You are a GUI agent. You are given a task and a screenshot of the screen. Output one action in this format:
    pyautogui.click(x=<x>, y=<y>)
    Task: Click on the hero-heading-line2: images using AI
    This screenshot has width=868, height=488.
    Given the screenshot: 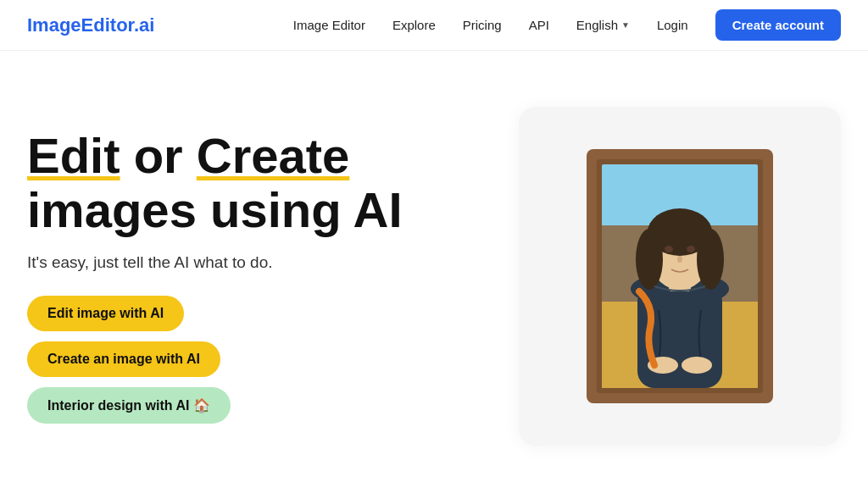 What is the action you would take?
    pyautogui.click(x=215, y=210)
    